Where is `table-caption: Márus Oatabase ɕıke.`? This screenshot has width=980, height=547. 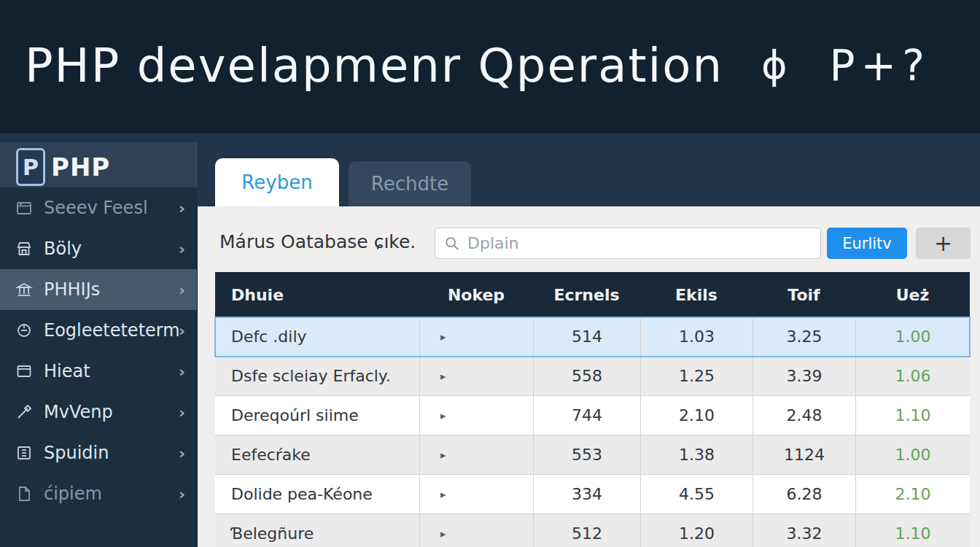 table-caption: Márus Oatabase ɕıke. is located at coordinates (318, 242).